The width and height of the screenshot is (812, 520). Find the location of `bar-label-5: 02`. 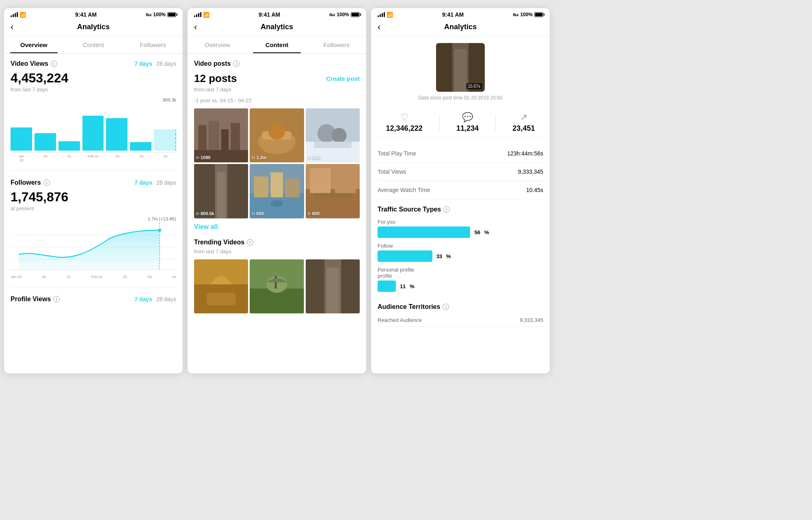

bar-label-5: 02 is located at coordinates (118, 158).